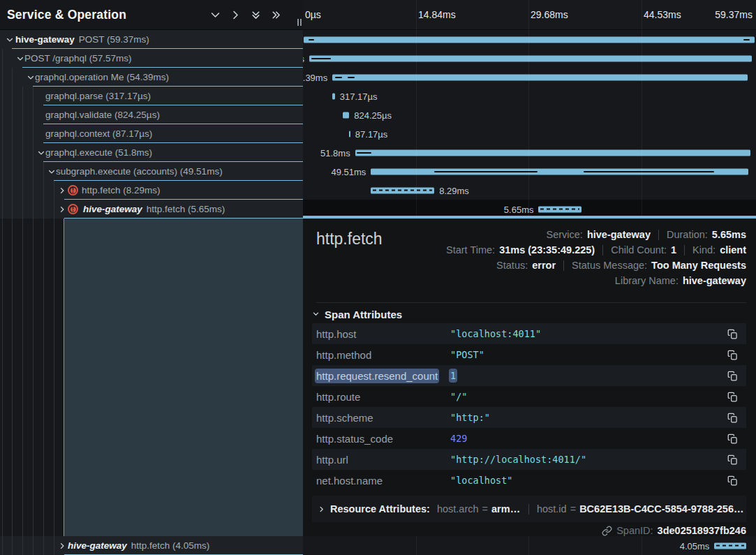  Describe the element at coordinates (529, 172) in the screenshot. I see `timeline-row: 49.51ms` at that location.